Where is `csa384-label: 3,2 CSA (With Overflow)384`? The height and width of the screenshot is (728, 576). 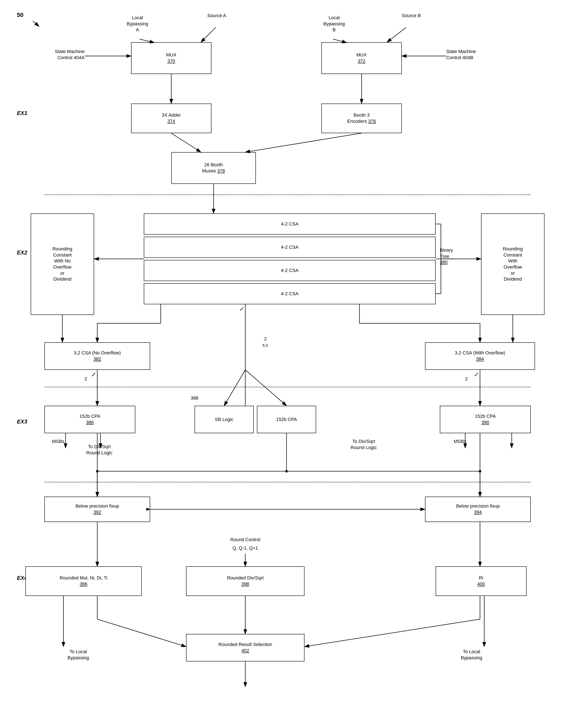
csa384-label: 3,2 CSA (With Overflow)384 is located at coordinates (480, 356).